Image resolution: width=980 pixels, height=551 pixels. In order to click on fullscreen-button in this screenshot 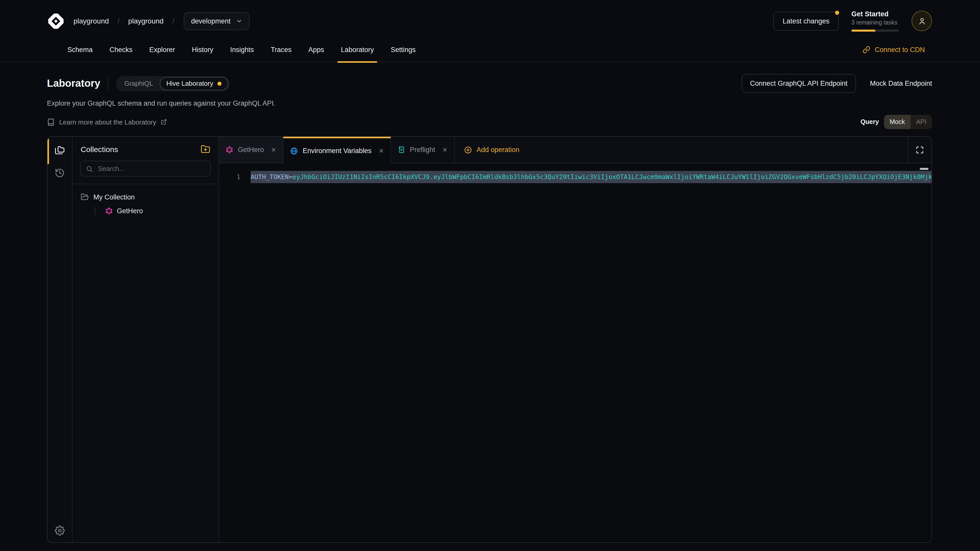, I will do `click(920, 150)`.